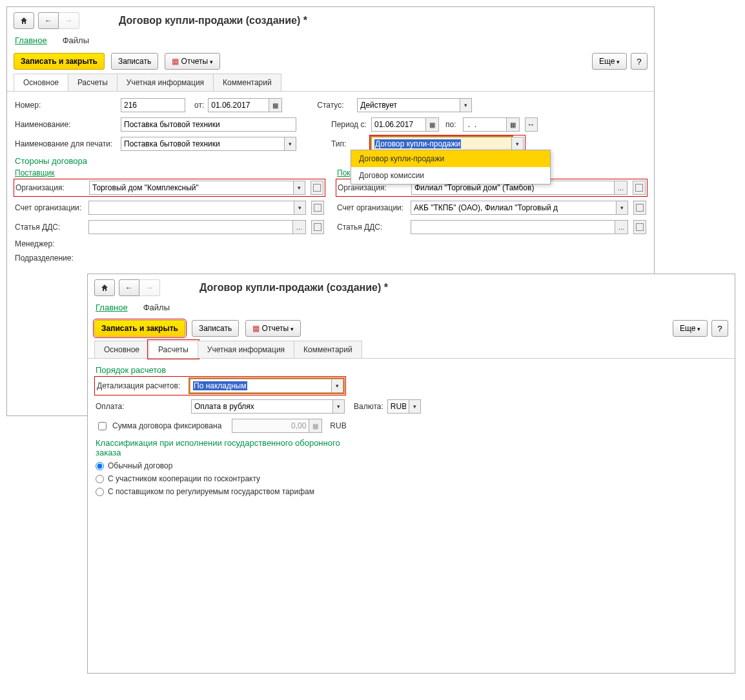  Describe the element at coordinates (66, 144) in the screenshot. I see `print-name-label: Наименование для печати:` at that location.